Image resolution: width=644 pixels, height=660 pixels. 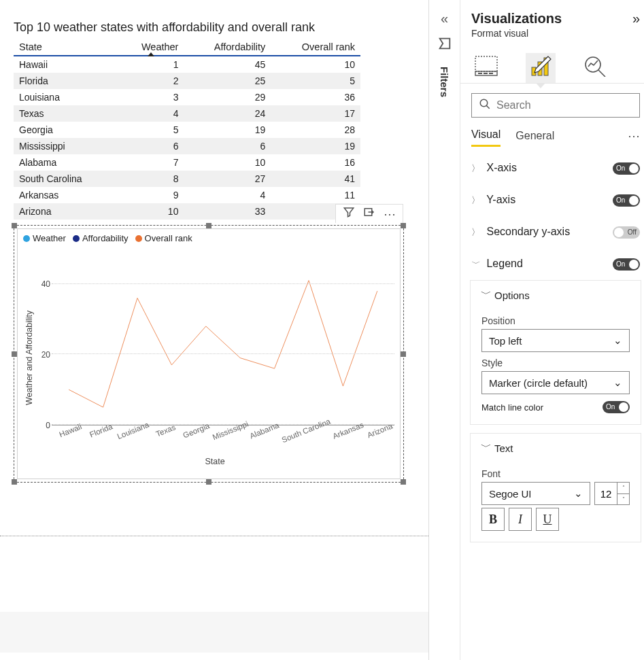 What do you see at coordinates (445, 19) in the screenshot?
I see `collapse-pane-icon: «` at bounding box center [445, 19].